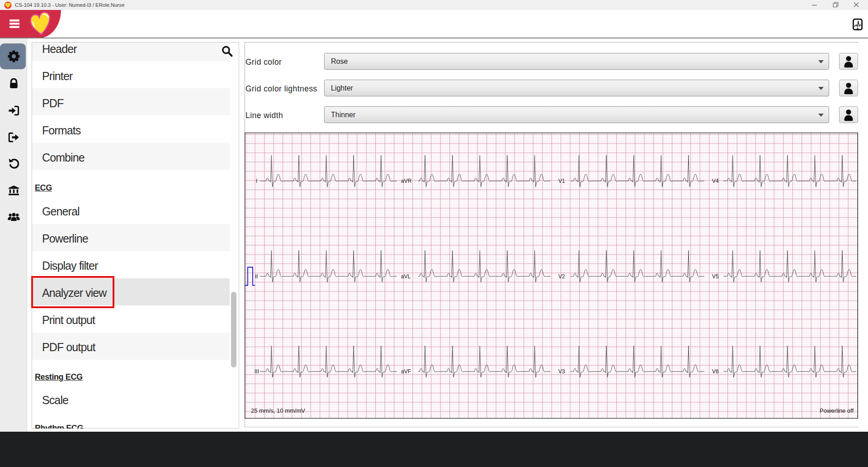 Image resolution: width=868 pixels, height=467 pixels. I want to click on svg-text: V5, so click(715, 276).